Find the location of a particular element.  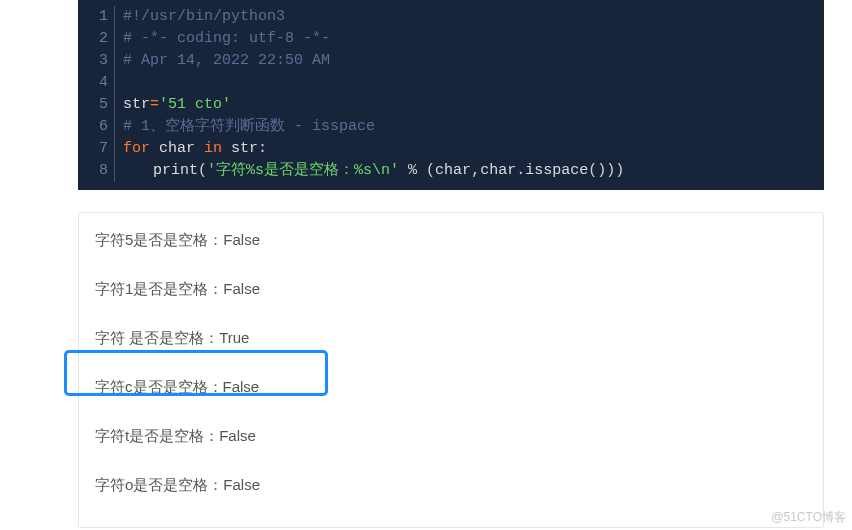

output-line: 字符c是否是空格：False is located at coordinates (451, 388).